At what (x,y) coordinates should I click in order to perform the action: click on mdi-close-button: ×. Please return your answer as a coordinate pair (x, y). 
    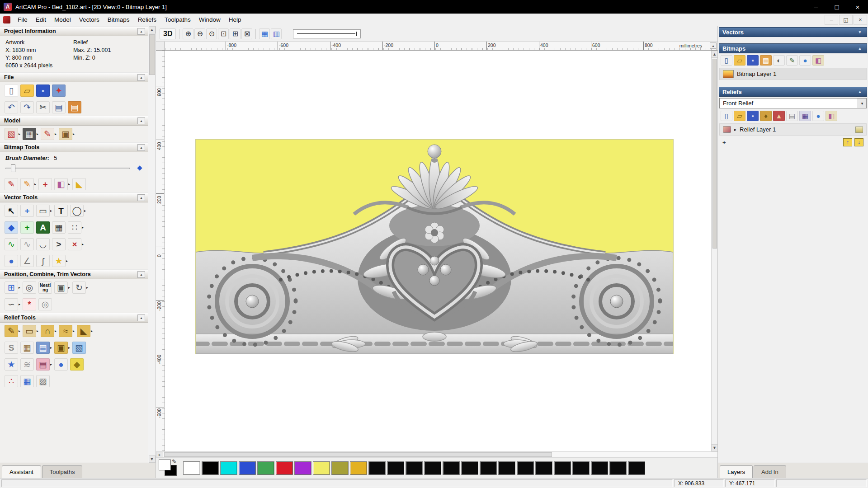
    Looking at the image, I should click on (860, 20).